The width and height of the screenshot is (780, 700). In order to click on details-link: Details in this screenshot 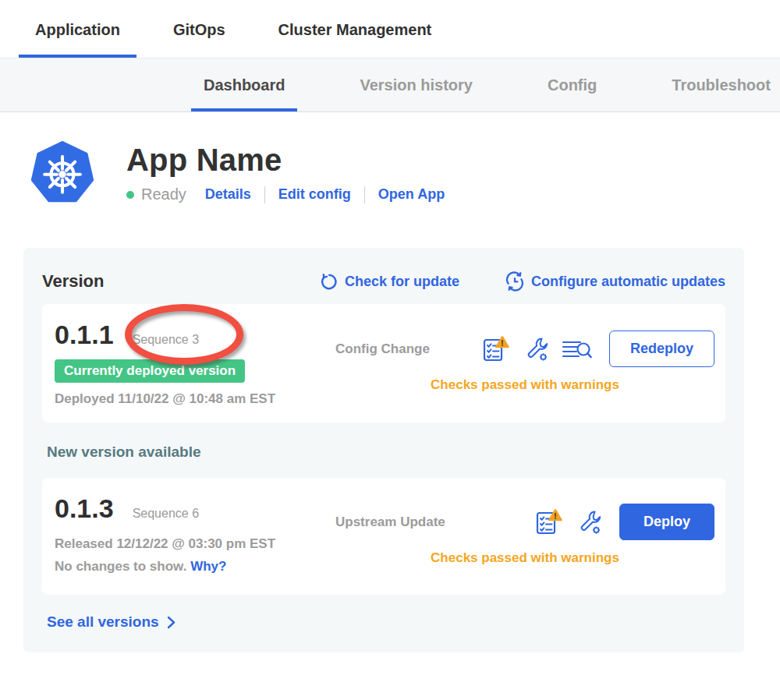, I will do `click(228, 195)`.